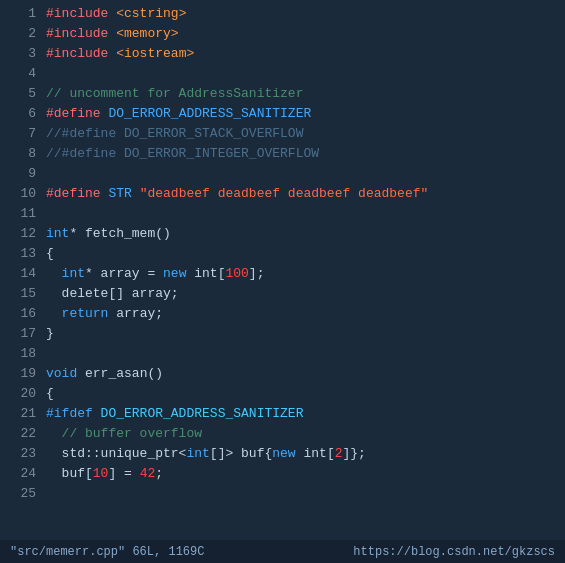 This screenshot has height=563, width=565. Describe the element at coordinates (159, 474) in the screenshot. I see `code-token: ;` at that location.